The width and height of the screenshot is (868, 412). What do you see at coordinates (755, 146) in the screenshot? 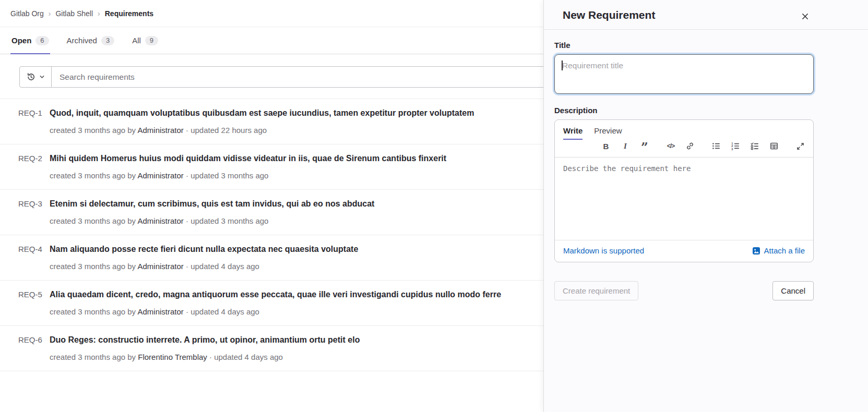
I see `task-list-button` at bounding box center [755, 146].